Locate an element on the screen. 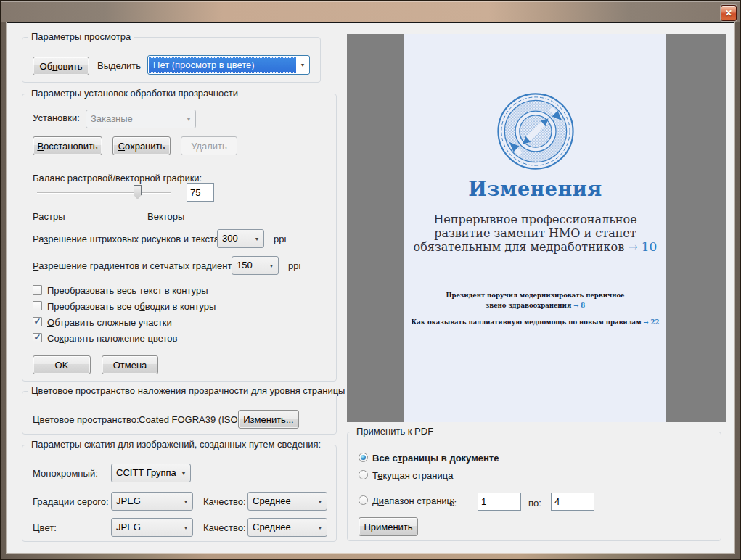 This screenshot has width=741, height=560. range-to-label: по: is located at coordinates (535, 503).